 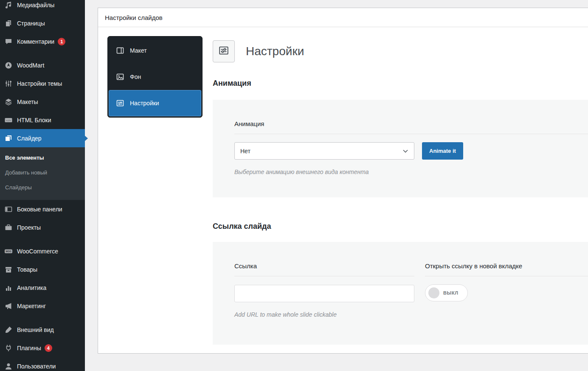 What do you see at coordinates (27, 270) in the screenshot?
I see `sidebar-item-label: Товары` at bounding box center [27, 270].